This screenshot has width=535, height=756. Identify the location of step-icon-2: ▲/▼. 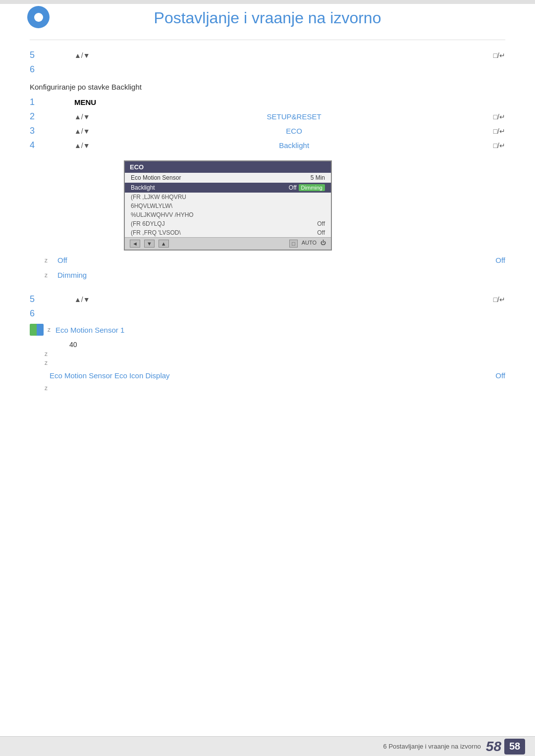
(82, 117).